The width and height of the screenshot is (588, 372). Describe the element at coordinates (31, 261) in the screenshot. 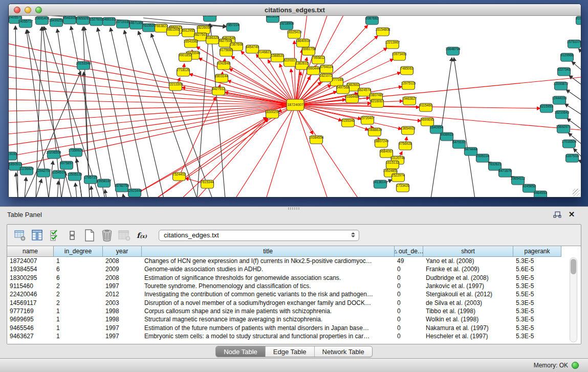

I see `table-cell: 18724007` at that location.